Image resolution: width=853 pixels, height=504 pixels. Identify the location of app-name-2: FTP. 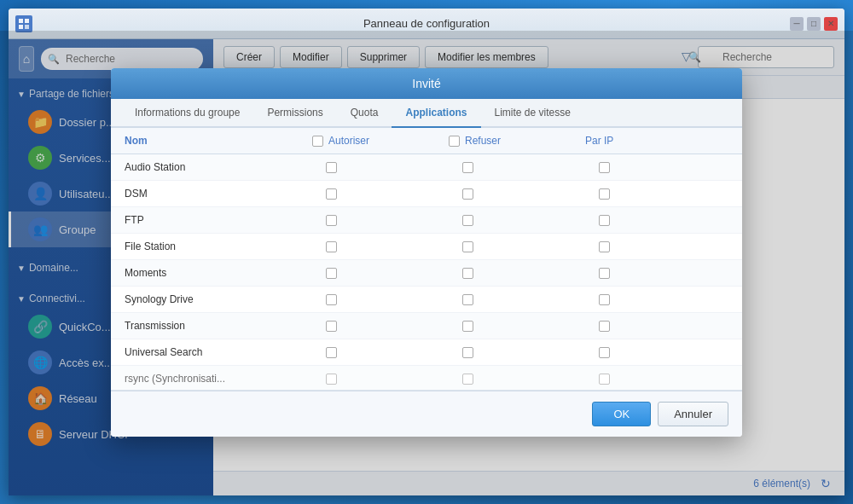
(218, 220).